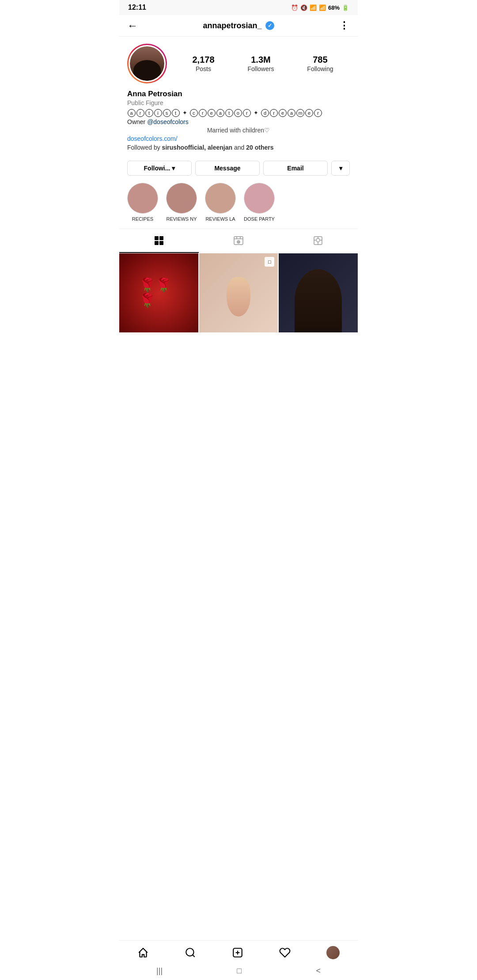 This screenshot has height=980, width=477. What do you see at coordinates (168, 122) in the screenshot?
I see `dose-of-colors-link: @doseofcolors` at bounding box center [168, 122].